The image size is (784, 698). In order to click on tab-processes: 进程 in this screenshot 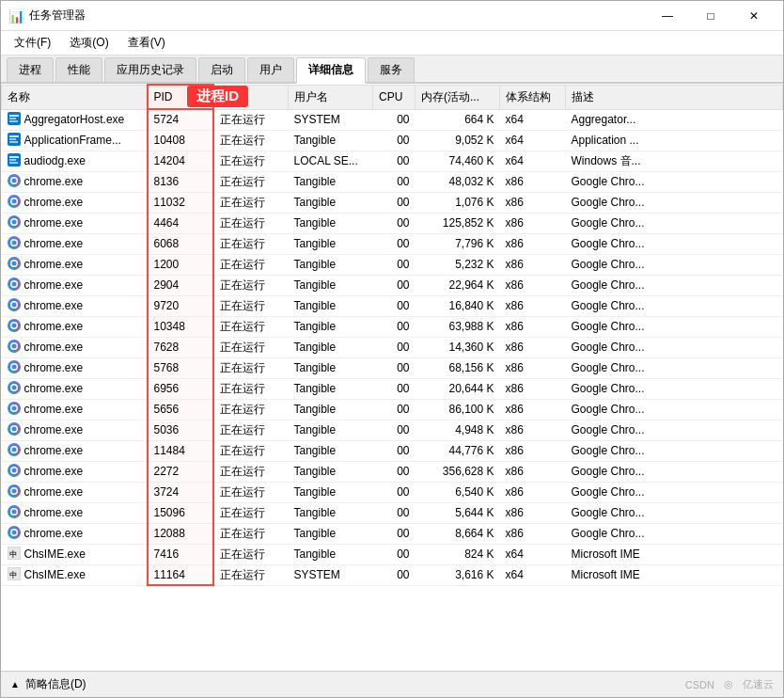, I will do `click(30, 70)`.